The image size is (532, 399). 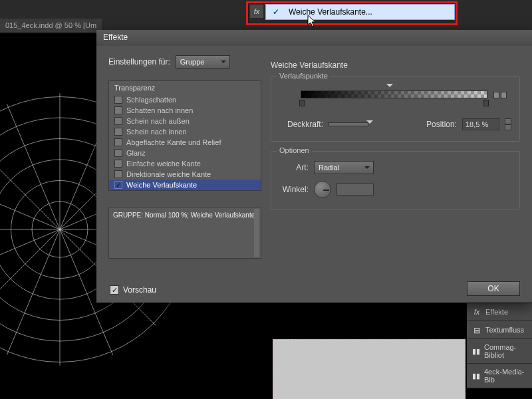 What do you see at coordinates (477, 312) in the screenshot?
I see `fx-icon: fx` at bounding box center [477, 312].